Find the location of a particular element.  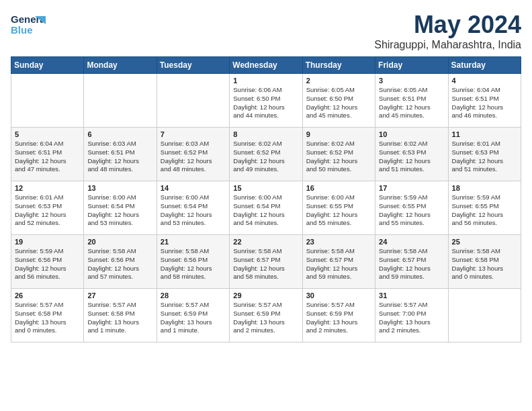

day-number: 27 is located at coordinates (120, 295).